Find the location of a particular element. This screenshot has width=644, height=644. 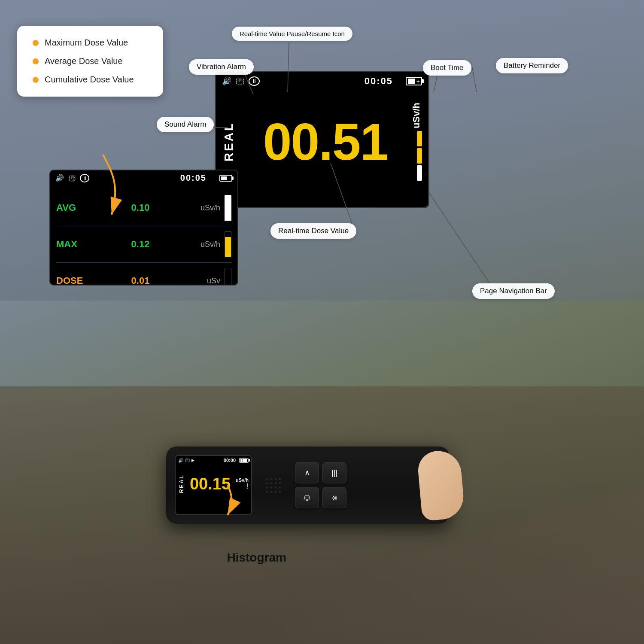

sp-d15 is located at coordinates (276, 492).